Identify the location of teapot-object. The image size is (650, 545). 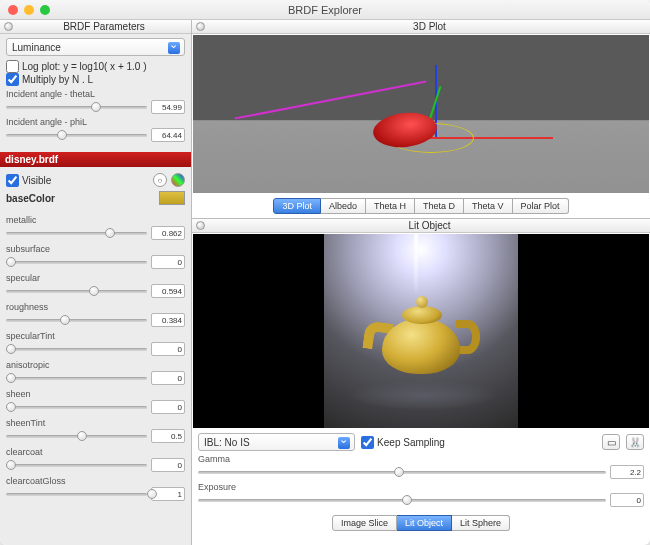
(421, 337).